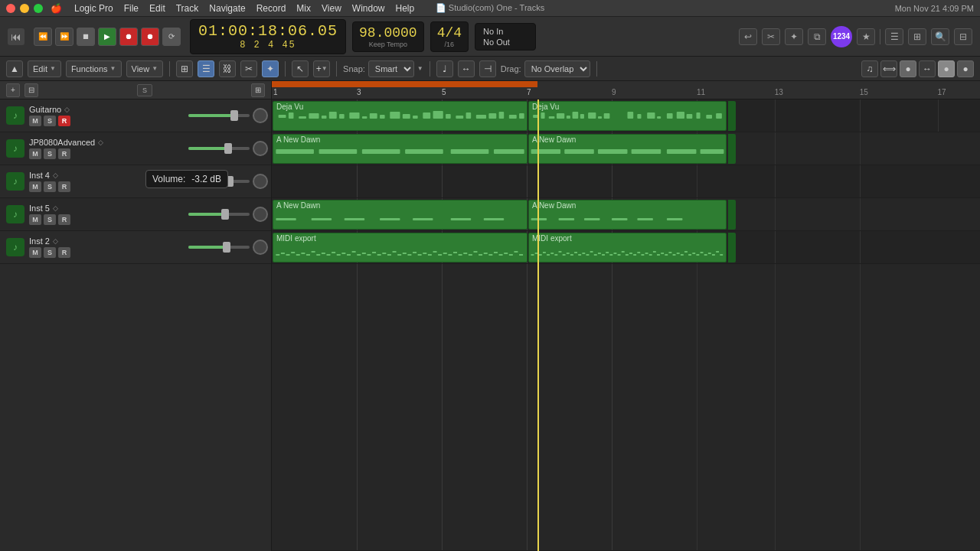 The width and height of the screenshot is (980, 551). What do you see at coordinates (185, 69) in the screenshot?
I see `grid-icon: ⊞` at bounding box center [185, 69].